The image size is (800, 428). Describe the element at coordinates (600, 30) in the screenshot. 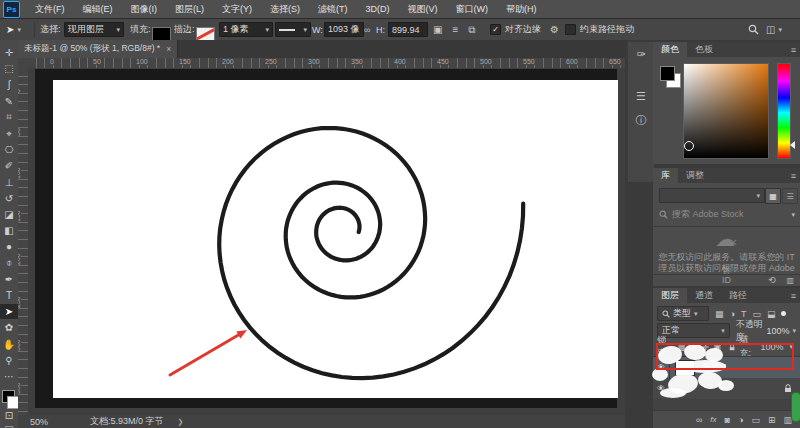

I see `constrain-path-checkbox: 约束路径拖动` at that location.